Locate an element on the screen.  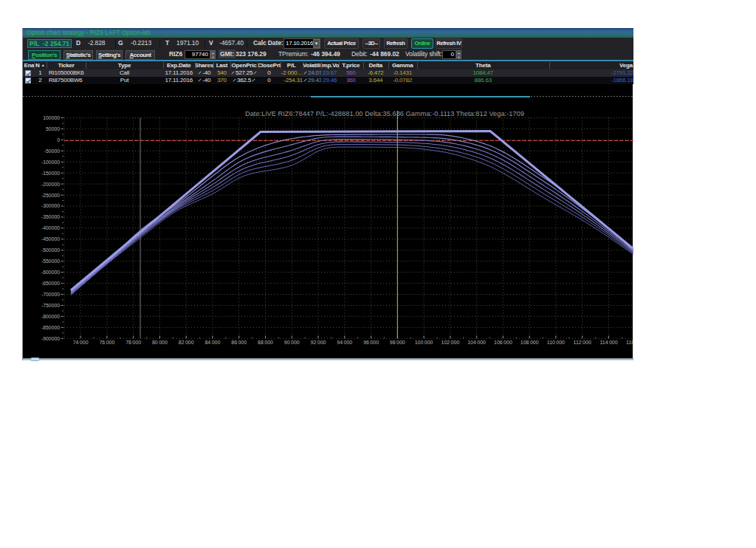
svg-text: 116 000 is located at coordinates (630, 343).